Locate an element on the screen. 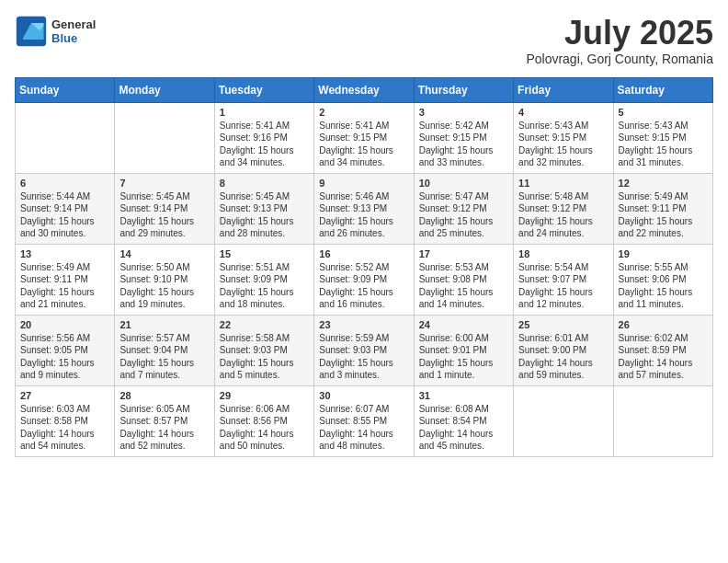 The width and height of the screenshot is (728, 563). day-number: 22 is located at coordinates (265, 325).